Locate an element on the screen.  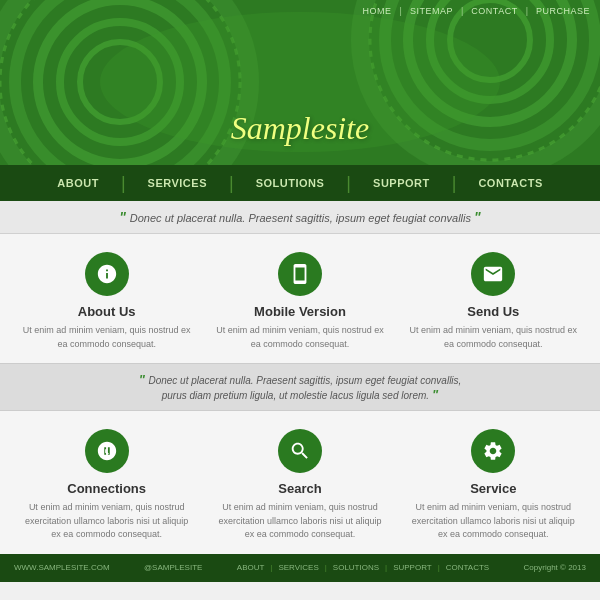
section2-title-0: Connections is located at coordinates (106, 488).